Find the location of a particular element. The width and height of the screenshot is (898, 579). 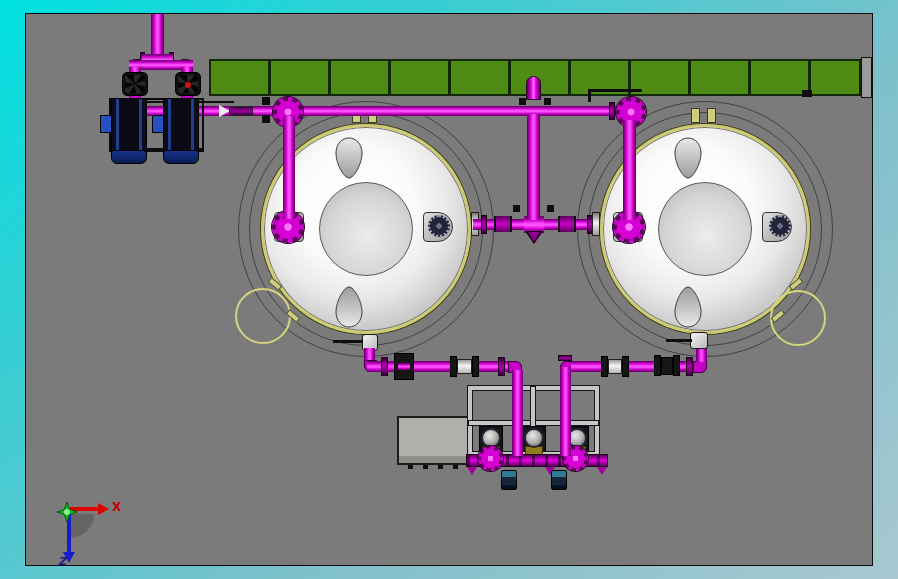

valve-bore is located at coordinates (404, 366).